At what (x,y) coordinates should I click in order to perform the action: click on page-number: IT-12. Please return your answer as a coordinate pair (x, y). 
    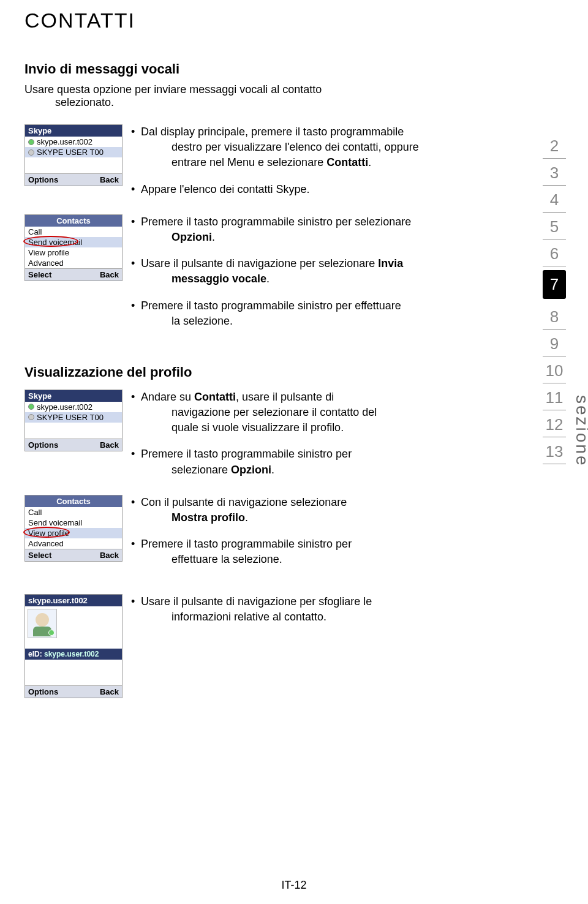
    Looking at the image, I should click on (294, 886).